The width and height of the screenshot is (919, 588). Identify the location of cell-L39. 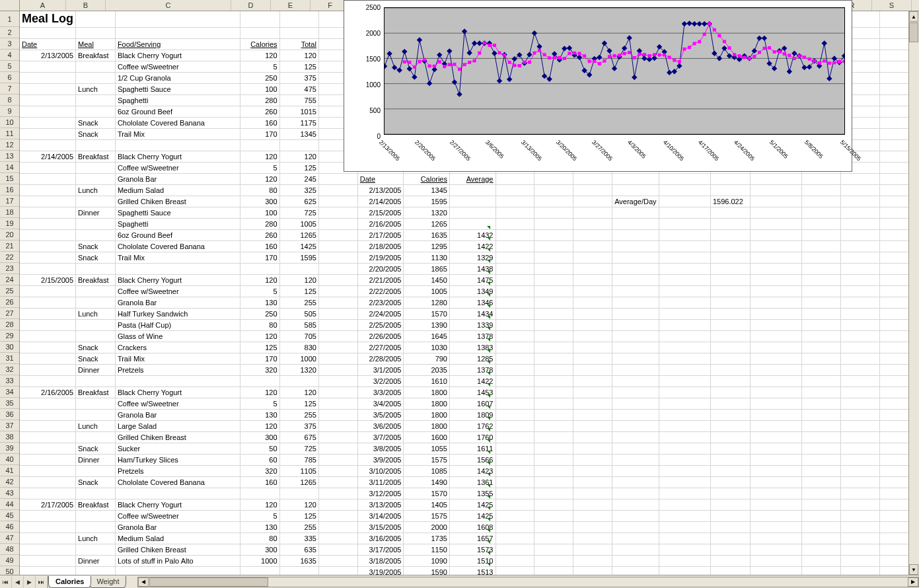
(593, 448).